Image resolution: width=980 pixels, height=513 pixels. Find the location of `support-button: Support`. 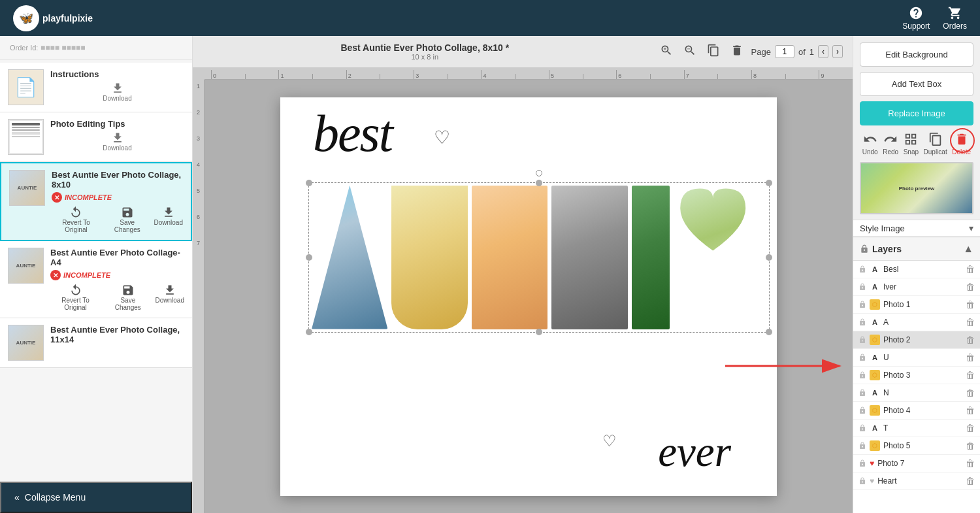

support-button: Support is located at coordinates (916, 18).